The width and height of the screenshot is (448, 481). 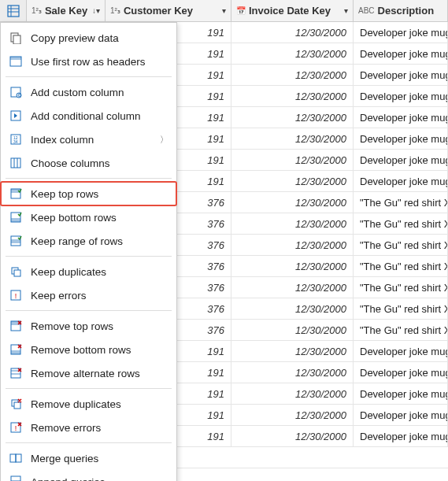 I want to click on column-header-invoice-date-key: 📅 Invoice Date Key ▾, so click(x=293, y=11).